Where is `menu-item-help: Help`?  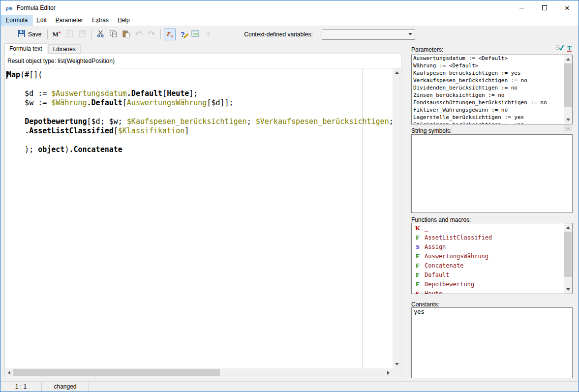
menu-item-help: Help is located at coordinates (124, 21).